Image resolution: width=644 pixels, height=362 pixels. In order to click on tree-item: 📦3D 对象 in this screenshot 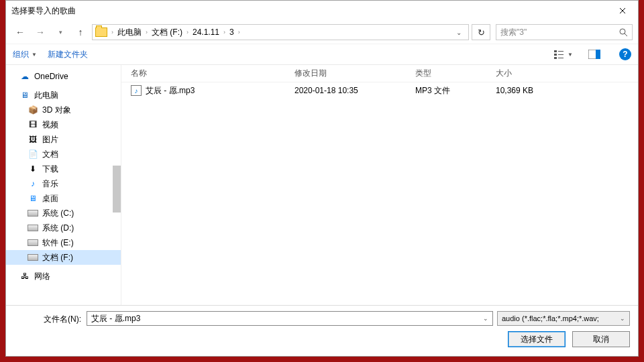, I will do `click(63, 110)`.